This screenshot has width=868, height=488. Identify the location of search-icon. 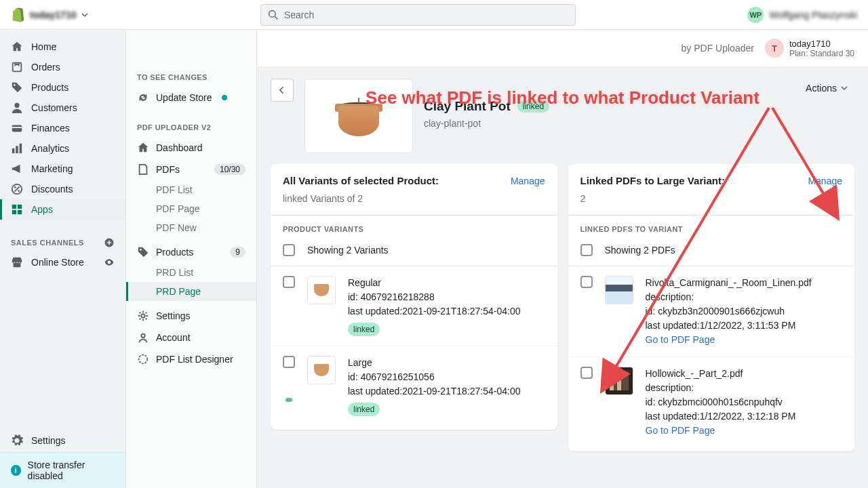
(273, 15).